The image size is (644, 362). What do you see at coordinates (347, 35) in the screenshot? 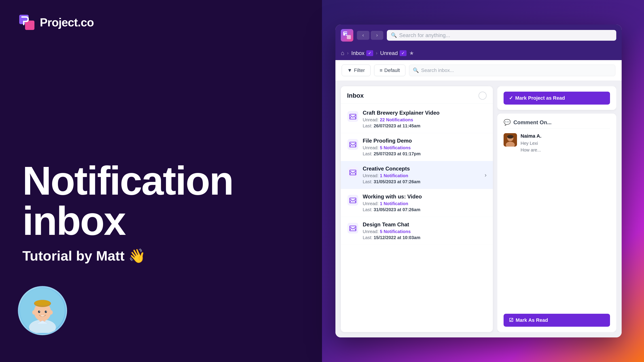
I see `browser-logo-icon` at bounding box center [347, 35].